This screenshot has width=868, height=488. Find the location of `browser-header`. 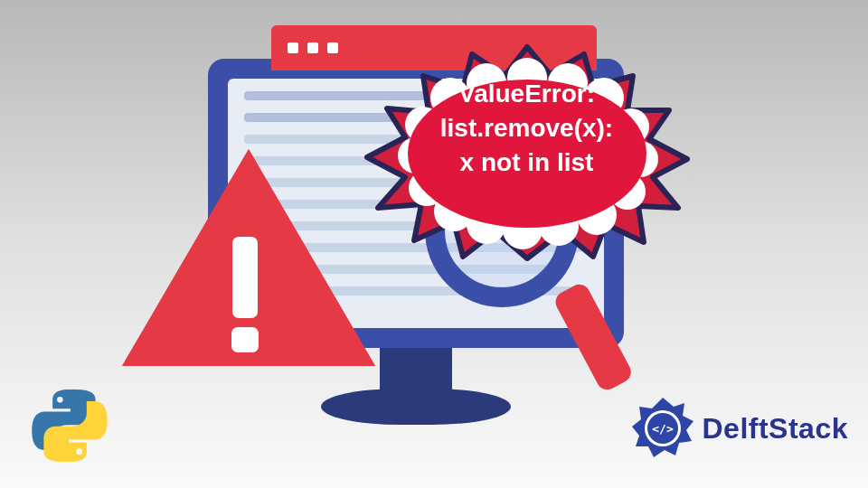

browser-header is located at coordinates (434, 48).